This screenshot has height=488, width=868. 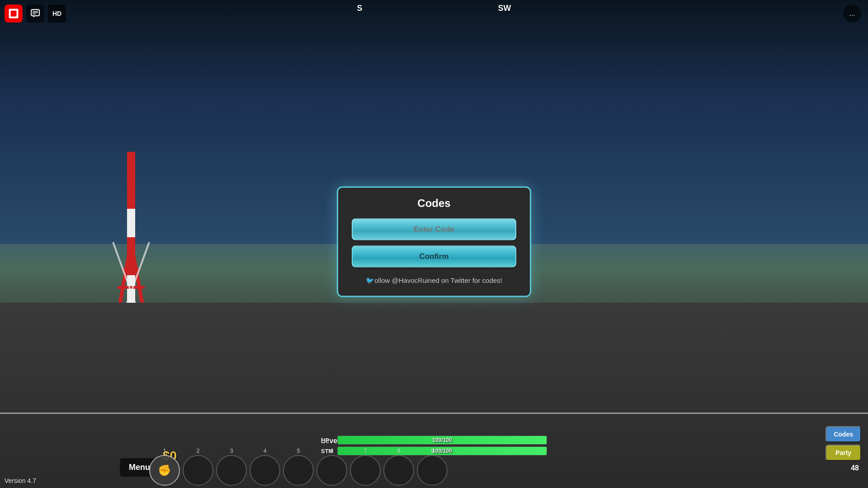 What do you see at coordinates (298, 451) in the screenshot?
I see `slot-5-number: 5` at bounding box center [298, 451].